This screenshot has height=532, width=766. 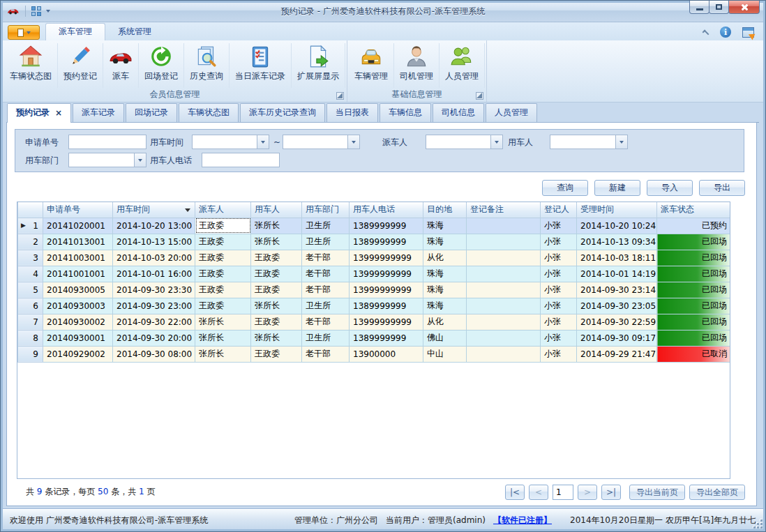 What do you see at coordinates (699, 7) in the screenshot?
I see `minimize-button` at bounding box center [699, 7].